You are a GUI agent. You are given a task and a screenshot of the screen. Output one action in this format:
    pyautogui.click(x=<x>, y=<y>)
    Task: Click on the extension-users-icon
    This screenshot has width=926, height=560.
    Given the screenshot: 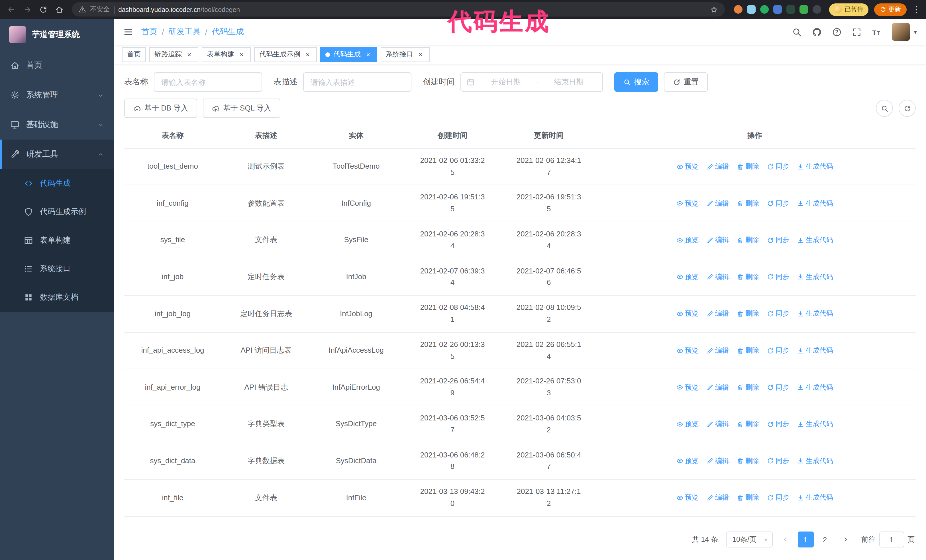 What is the action you would take?
    pyautogui.click(x=778, y=9)
    